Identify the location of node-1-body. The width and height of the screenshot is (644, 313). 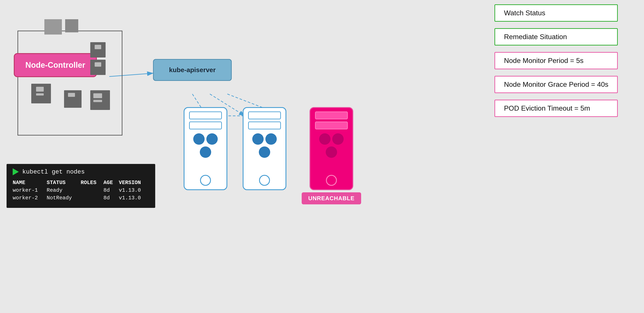
(206, 148).